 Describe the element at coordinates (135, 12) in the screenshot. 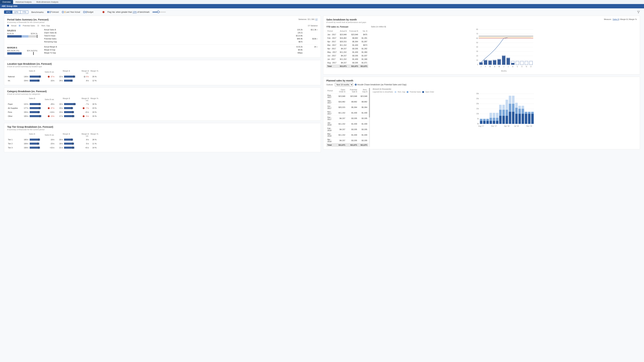

I see `flag-threshold-link: 10%` at that location.